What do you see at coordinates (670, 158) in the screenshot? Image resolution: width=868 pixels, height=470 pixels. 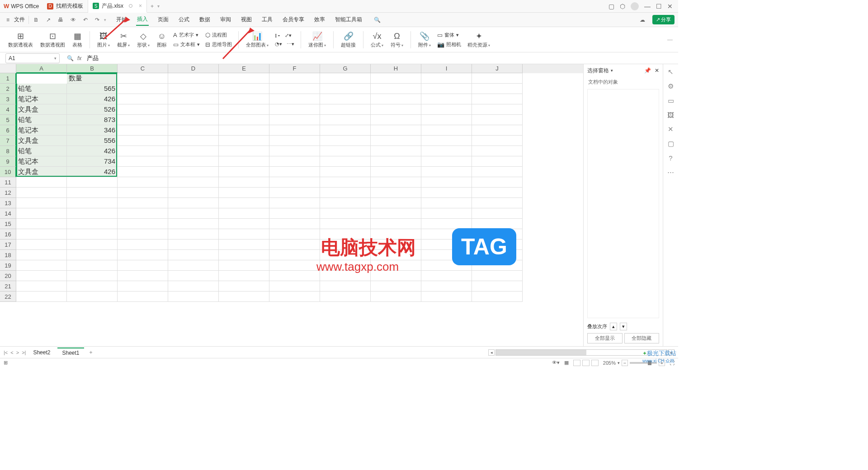 I see `help-tool-icon: ?` at bounding box center [670, 158].